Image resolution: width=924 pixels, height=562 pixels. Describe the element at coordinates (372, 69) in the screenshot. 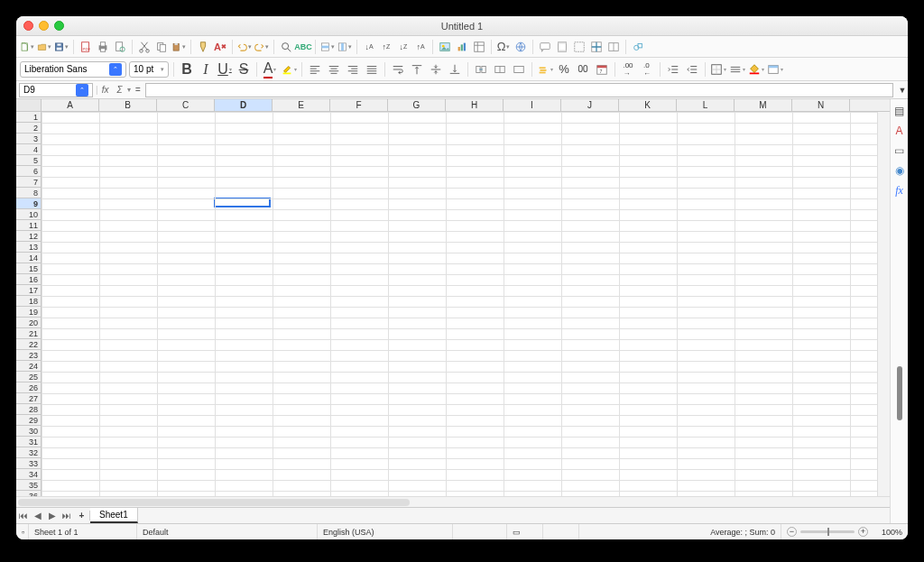

I see `justify-button` at that location.